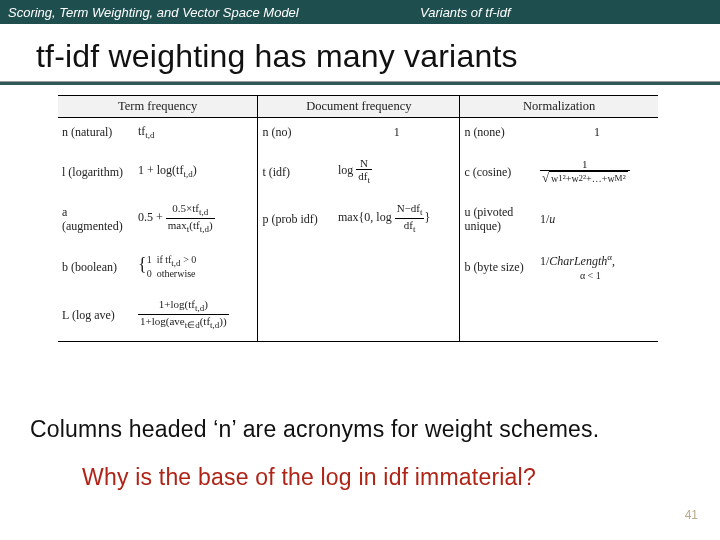 The image size is (720, 540). I want to click on row-boolean: b (boolean) {1 if tft,d > 00 otherwise b…, so click(358, 270).